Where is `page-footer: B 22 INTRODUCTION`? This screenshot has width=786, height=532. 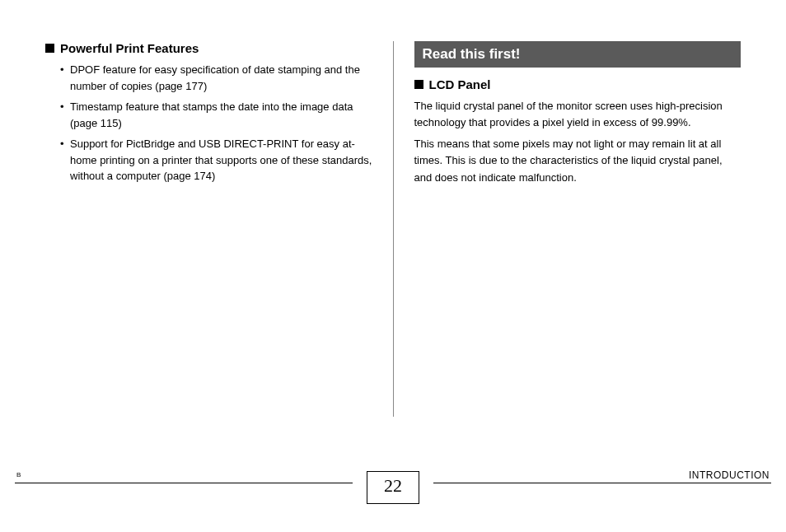
page-footer: B 22 INTRODUCTION is located at coordinates (393, 503).